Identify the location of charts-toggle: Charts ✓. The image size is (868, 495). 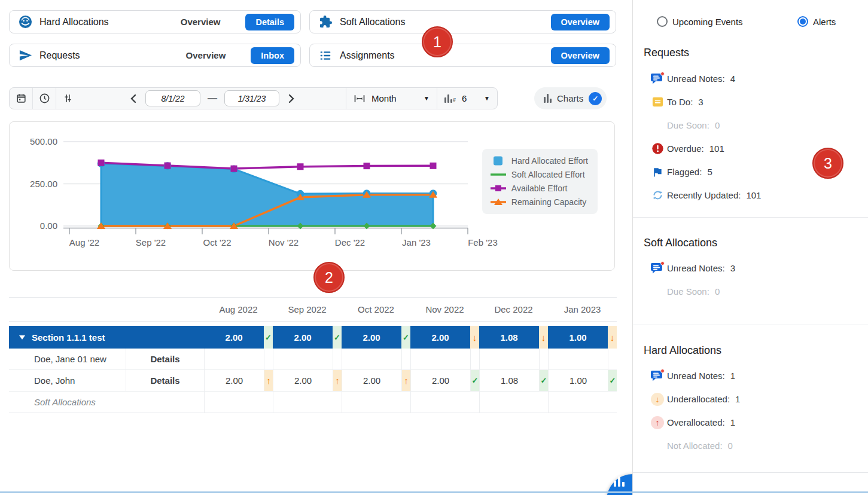
(571, 98).